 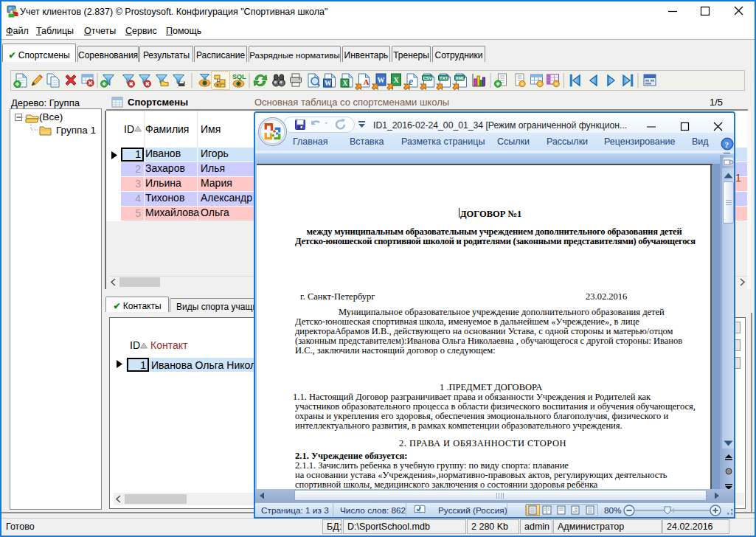 What do you see at coordinates (428, 78) in the screenshot?
I see `svg-text: CSV` at bounding box center [428, 78].